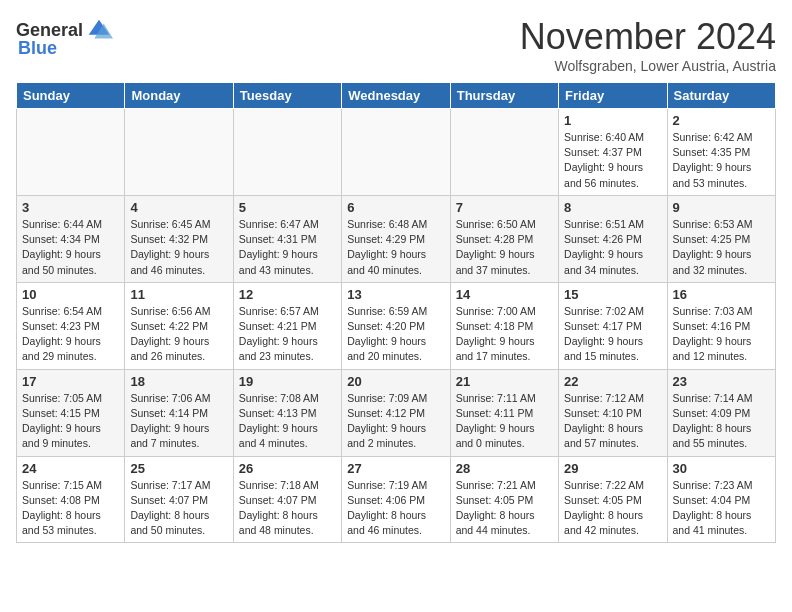 The width and height of the screenshot is (792, 612). Describe the element at coordinates (179, 326) in the screenshot. I see `calendar-cell: 11Sunrise: 6:56 AM Sunset: 4:22 PM Dayli…` at that location.